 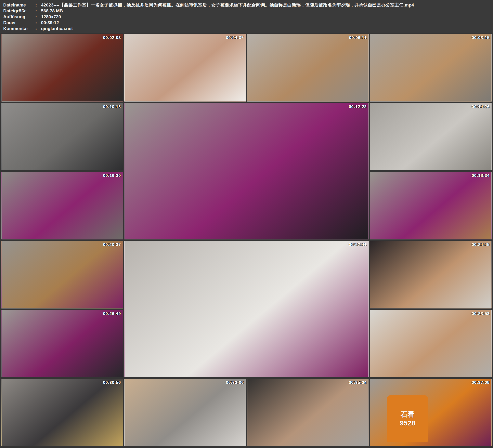 I want to click on filesize-label: Dateigröße, so click(x=19, y=11).